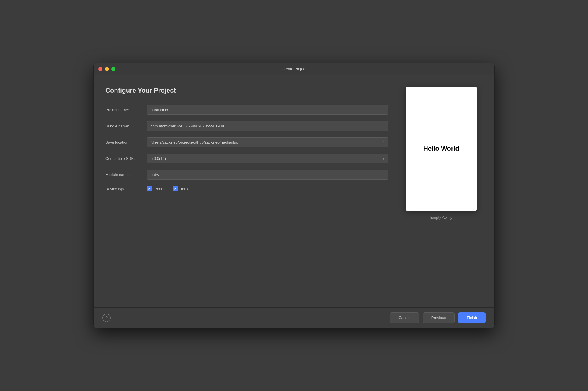 Image resolution: width=588 pixels, height=391 pixels. Describe the element at coordinates (126, 142) in the screenshot. I see `save-location-label: Save location:` at that location.